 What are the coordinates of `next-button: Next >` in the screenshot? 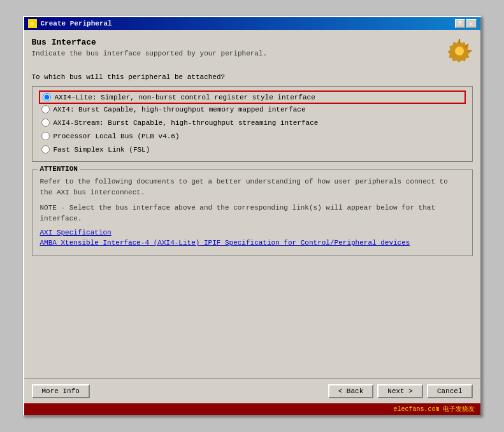 It's located at (400, 391).